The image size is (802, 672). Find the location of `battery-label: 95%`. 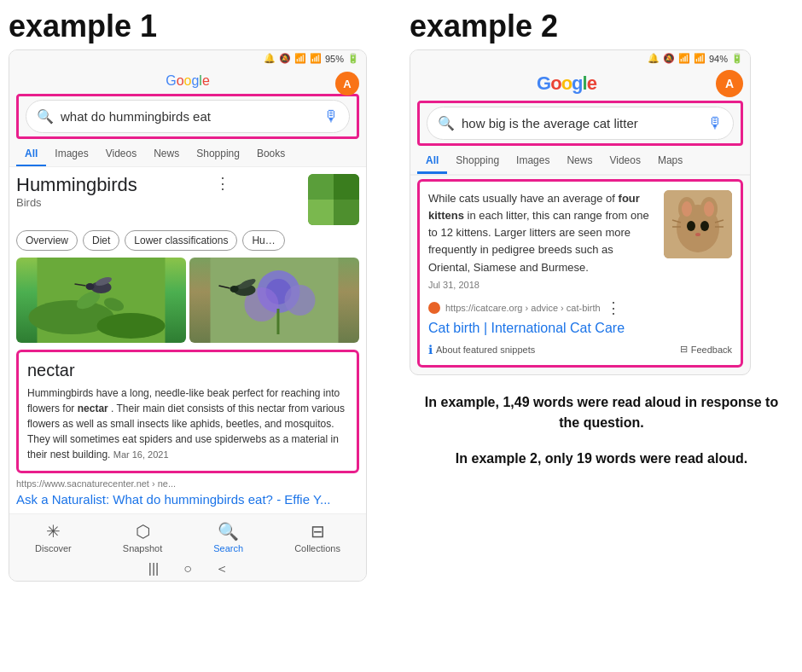

battery-label: 95% is located at coordinates (334, 59).